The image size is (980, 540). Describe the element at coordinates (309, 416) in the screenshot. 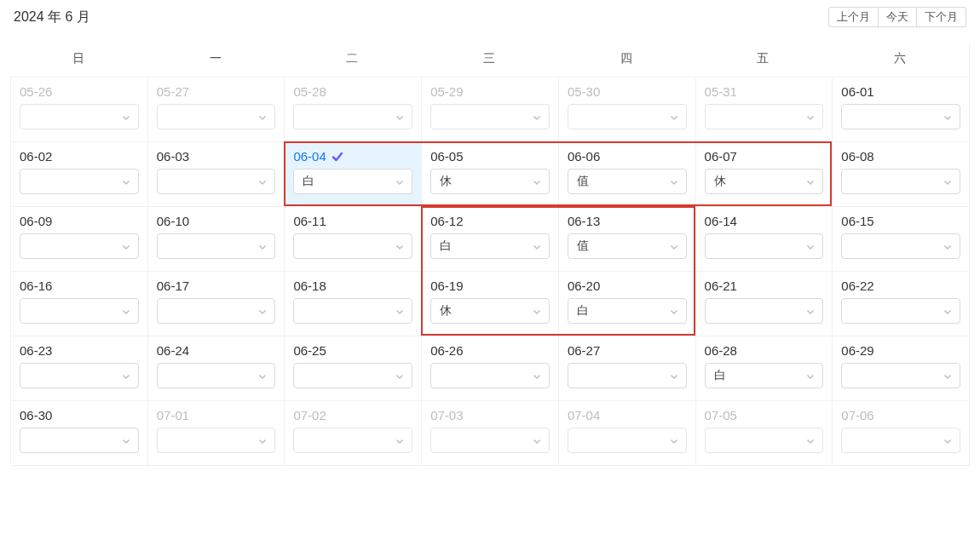

I see `date-label-text: 07-02` at that location.